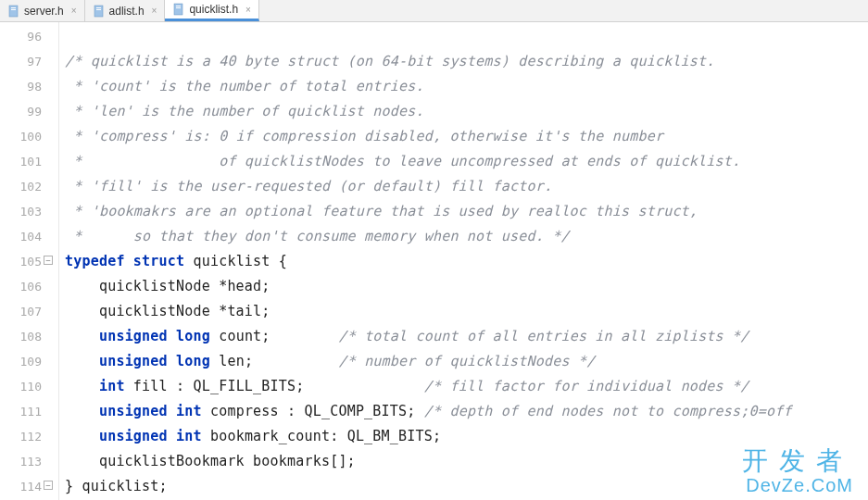 The width and height of the screenshot is (868, 500). I want to click on line-number: 109, so click(30, 361).